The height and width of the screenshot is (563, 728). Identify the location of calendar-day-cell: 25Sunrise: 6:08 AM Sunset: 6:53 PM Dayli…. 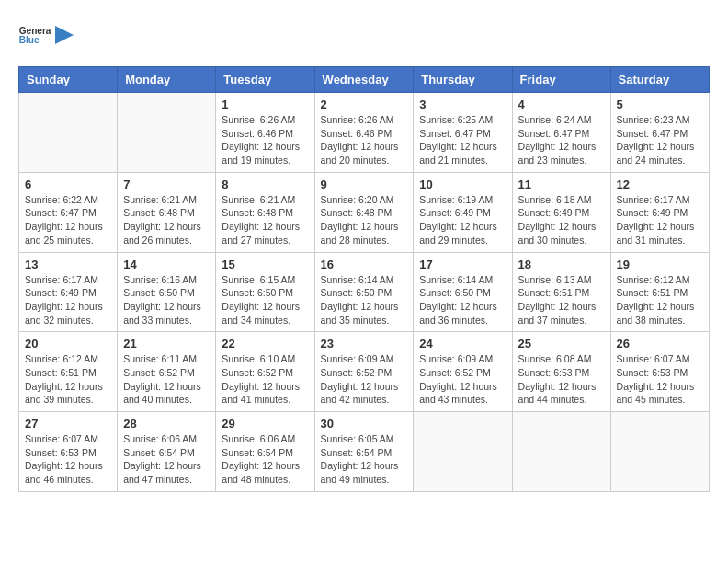
(561, 372).